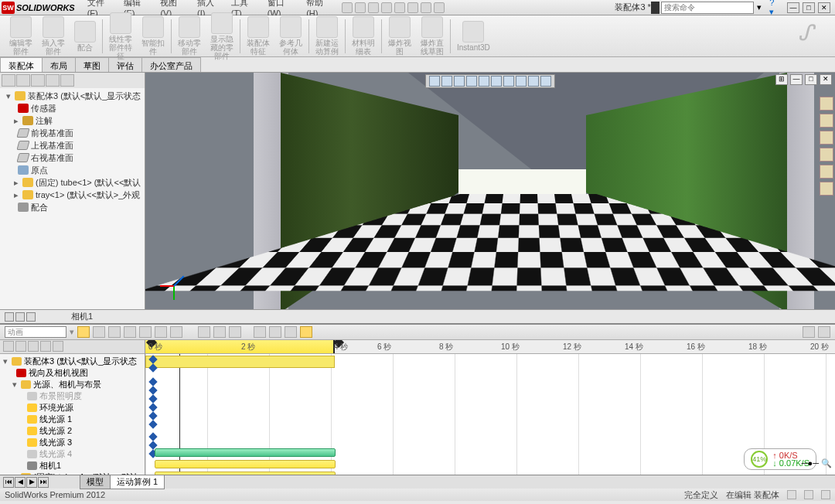  What do you see at coordinates (95, 482) in the screenshot?
I see `tab-model: 模型` at bounding box center [95, 482].